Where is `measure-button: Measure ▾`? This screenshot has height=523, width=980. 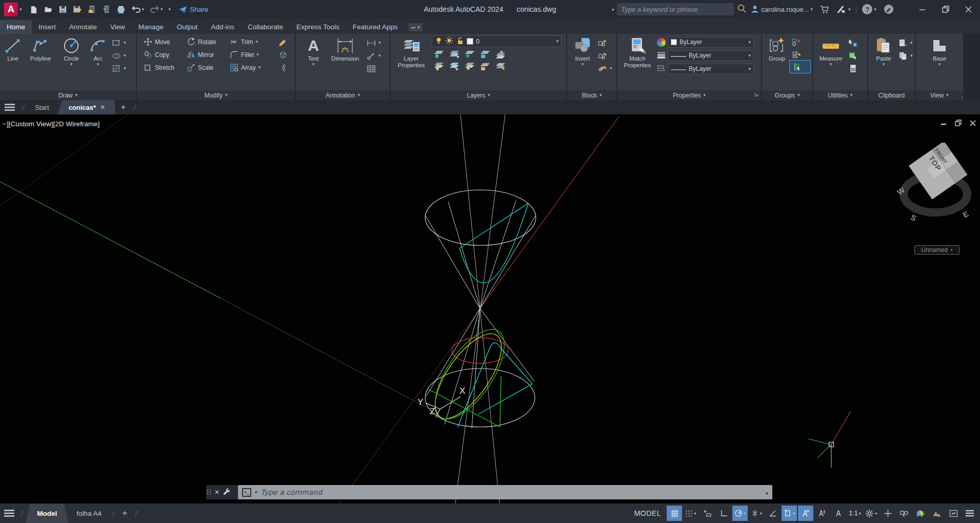 measure-button: Measure ▾ is located at coordinates (831, 63).